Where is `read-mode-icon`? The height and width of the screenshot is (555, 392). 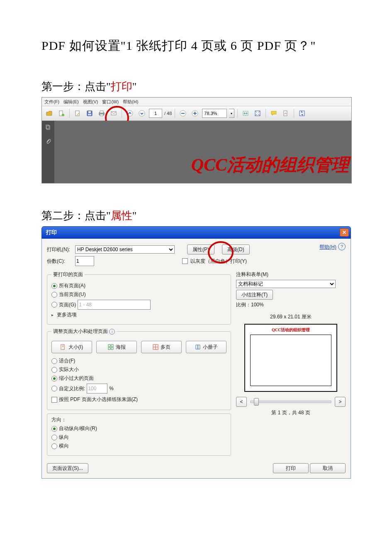
read-mode-icon is located at coordinates (302, 113).